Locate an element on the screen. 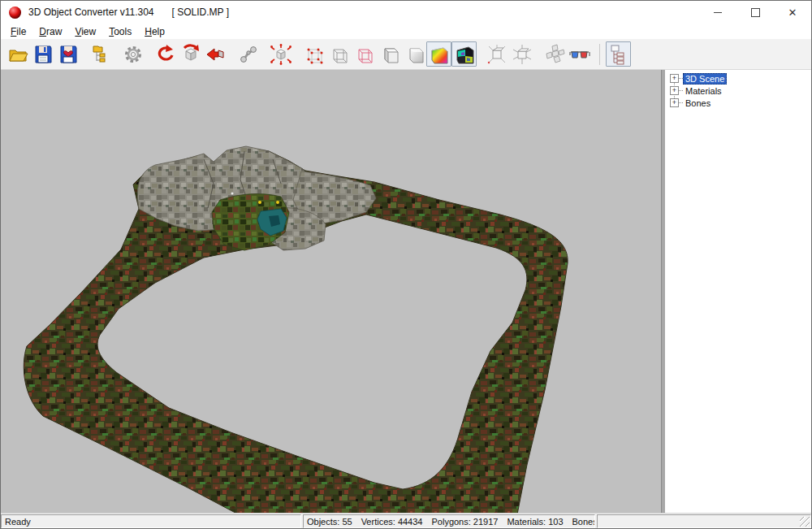 The height and width of the screenshot is (529, 812). mirror-object-icon is located at coordinates (216, 54).